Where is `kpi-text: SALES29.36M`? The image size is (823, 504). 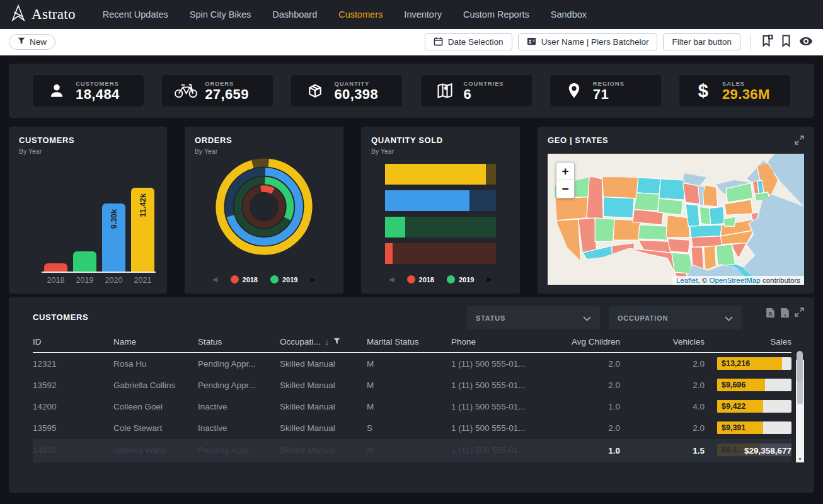 kpi-text: SALES29.36M is located at coordinates (746, 91).